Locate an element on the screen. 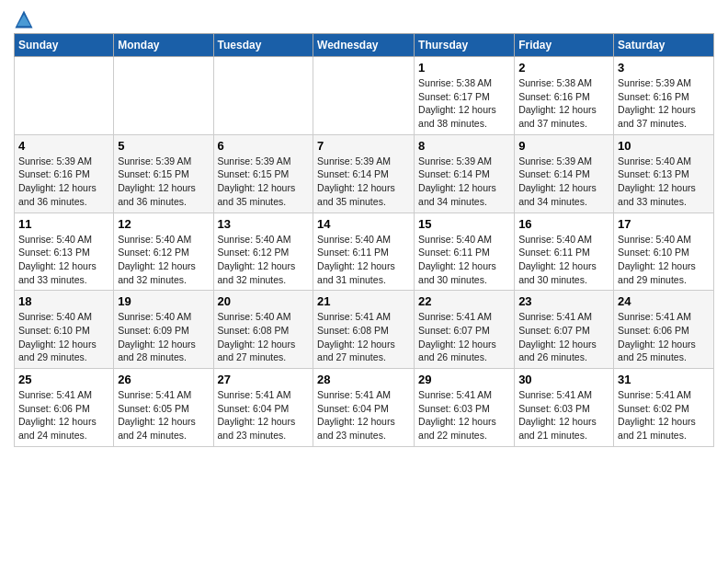 The height and width of the screenshot is (563, 728). day-number: 21 is located at coordinates (364, 302).